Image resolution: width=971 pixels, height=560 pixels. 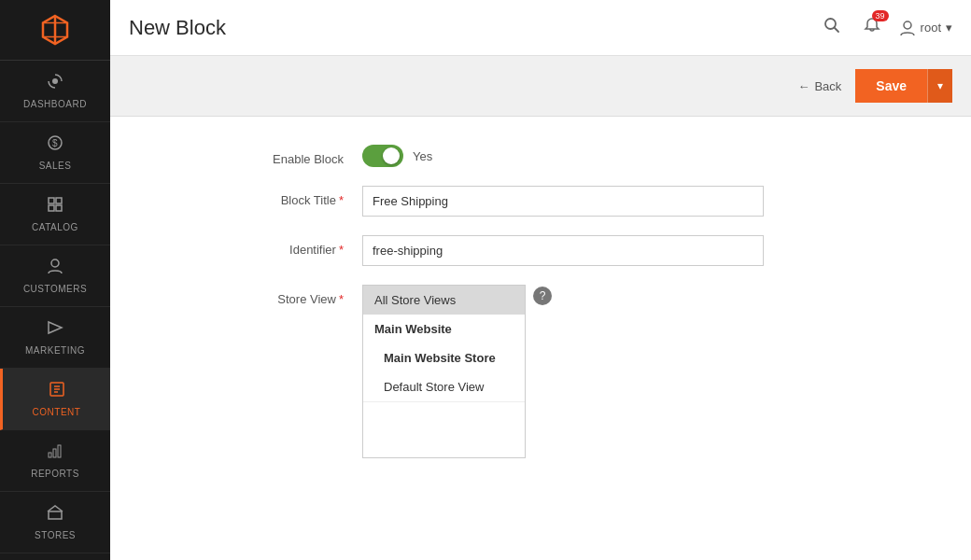 I want to click on sidebar-label-stores: STORES, so click(x=55, y=536).